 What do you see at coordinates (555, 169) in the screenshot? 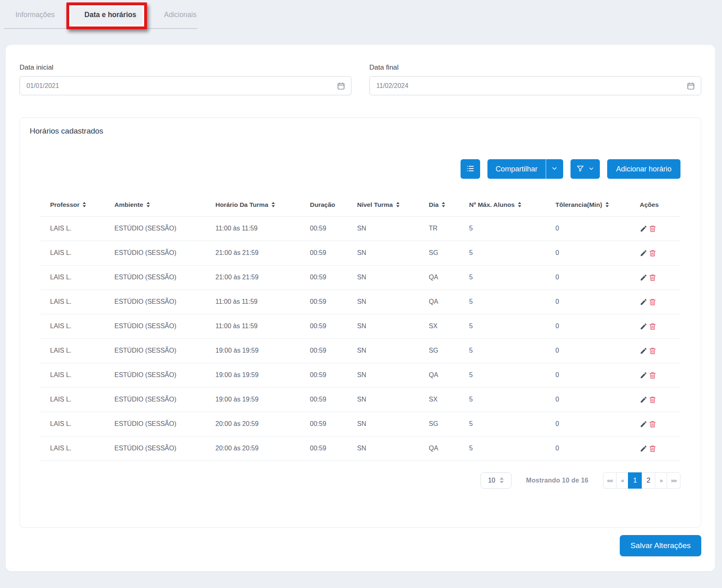
I see `chevron-down-icon` at bounding box center [555, 169].